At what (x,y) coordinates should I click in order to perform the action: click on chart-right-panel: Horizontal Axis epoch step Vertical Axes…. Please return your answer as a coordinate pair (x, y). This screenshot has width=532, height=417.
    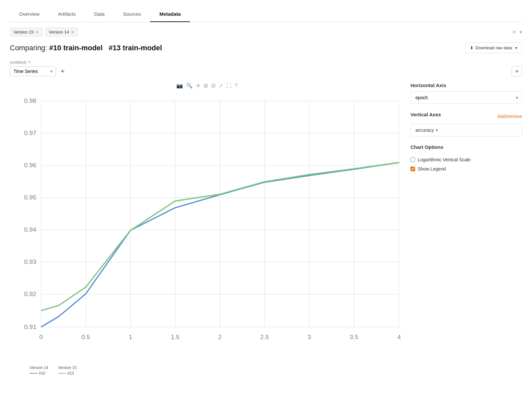
    Looking at the image, I should click on (466, 229).